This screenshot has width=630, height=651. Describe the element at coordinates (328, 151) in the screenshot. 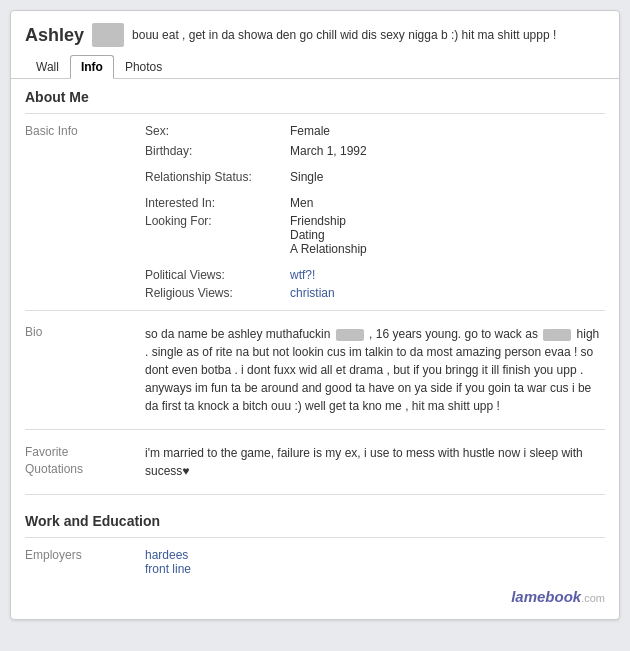

I see `birthday-value: March 1, 1992` at that location.